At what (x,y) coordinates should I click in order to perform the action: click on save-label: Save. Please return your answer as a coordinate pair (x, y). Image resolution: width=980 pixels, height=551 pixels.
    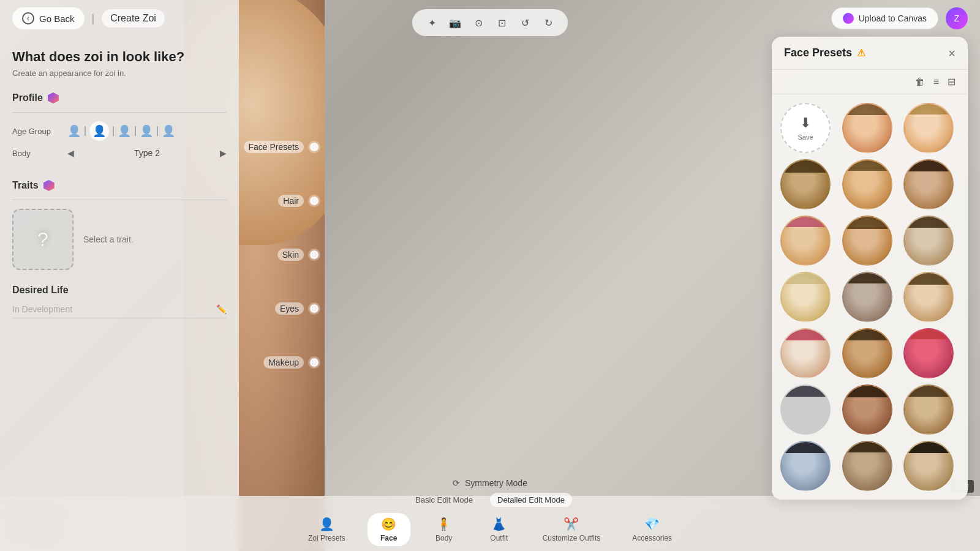
    Looking at the image, I should click on (805, 137).